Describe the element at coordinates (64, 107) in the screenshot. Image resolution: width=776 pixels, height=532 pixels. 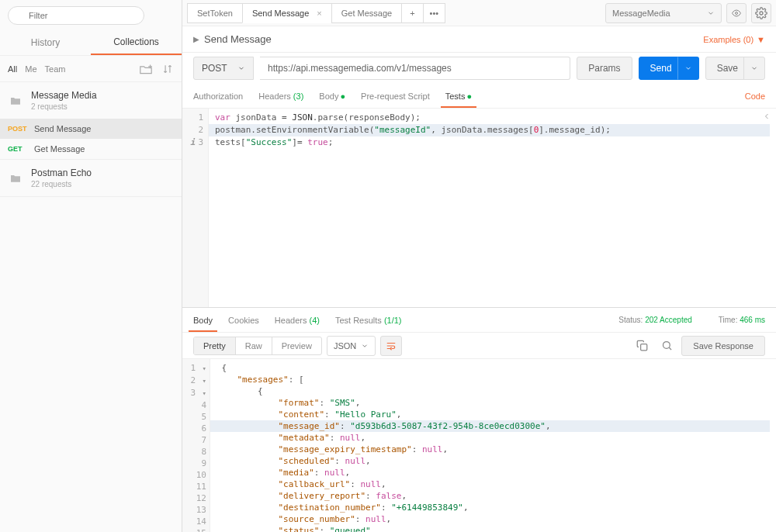
I see `collection-sub: 2 requests` at that location.